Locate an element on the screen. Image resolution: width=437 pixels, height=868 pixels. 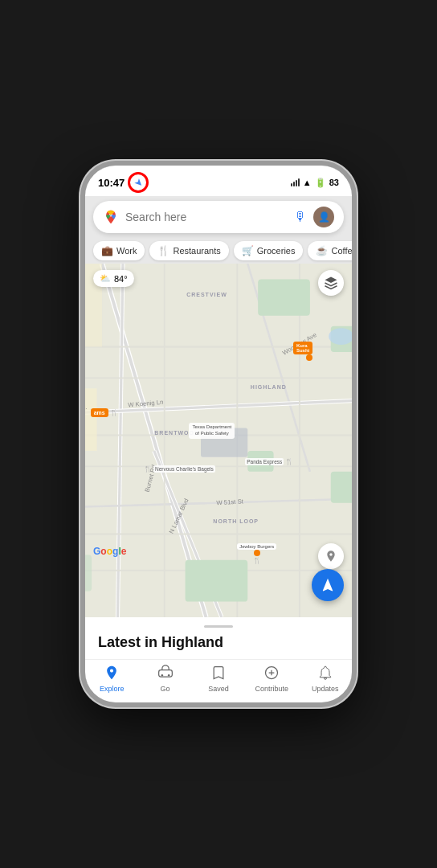
chip-groceries-label: Groceries is located at coordinates (276, 251).